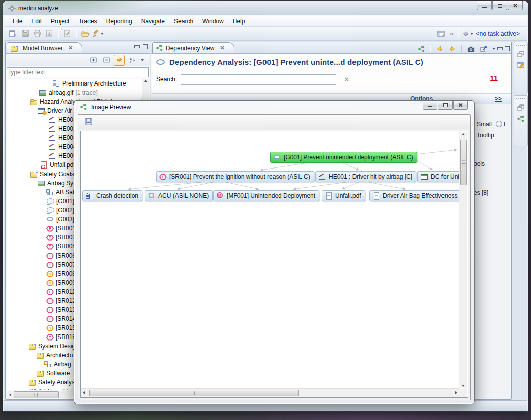  What do you see at coordinates (93, 60) in the screenshot?
I see `expand-all-button` at bounding box center [93, 60].